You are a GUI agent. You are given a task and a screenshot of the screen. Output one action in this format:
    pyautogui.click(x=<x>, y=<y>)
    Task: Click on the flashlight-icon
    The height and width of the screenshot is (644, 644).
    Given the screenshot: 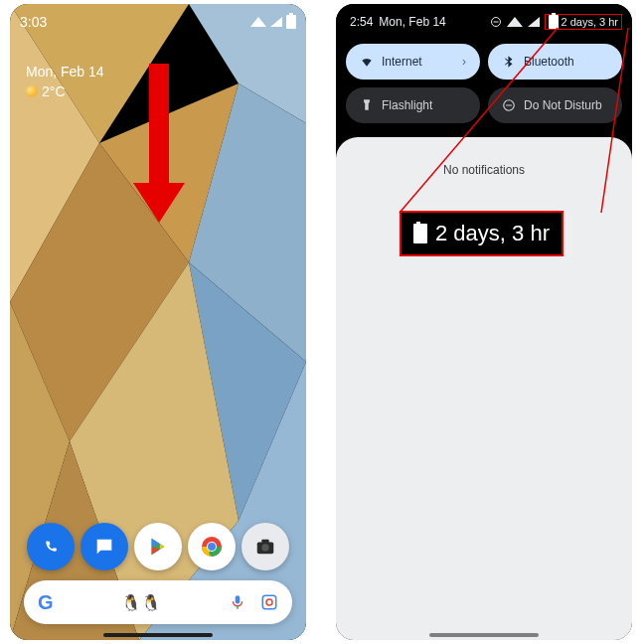 What is the action you would take?
    pyautogui.click(x=367, y=105)
    